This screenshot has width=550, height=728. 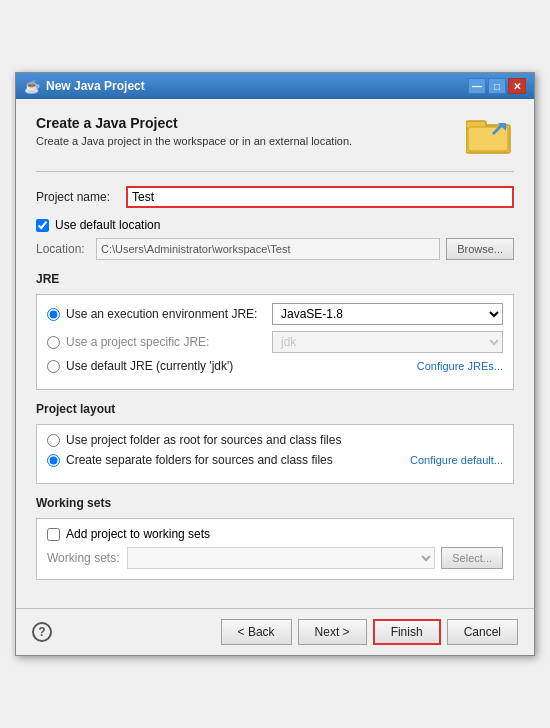 What do you see at coordinates (275, 460) in the screenshot?
I see `layout-option2-row: Create separate folders for sources and …` at bounding box center [275, 460].